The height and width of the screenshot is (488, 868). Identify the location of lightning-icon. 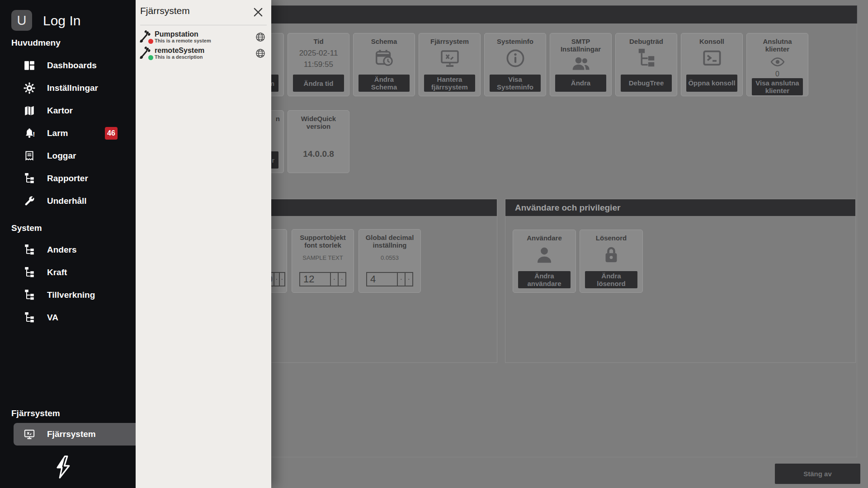
(63, 467).